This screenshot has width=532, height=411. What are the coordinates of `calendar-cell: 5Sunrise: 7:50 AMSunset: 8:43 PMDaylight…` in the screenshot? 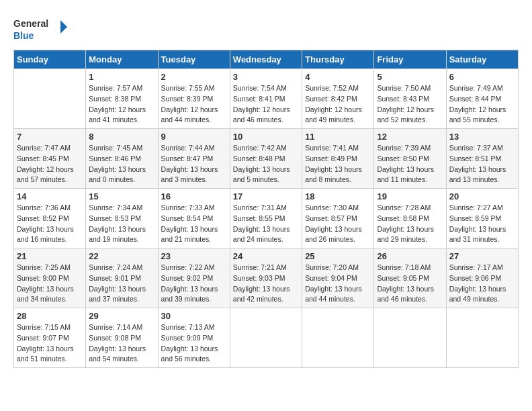 It's located at (410, 99).